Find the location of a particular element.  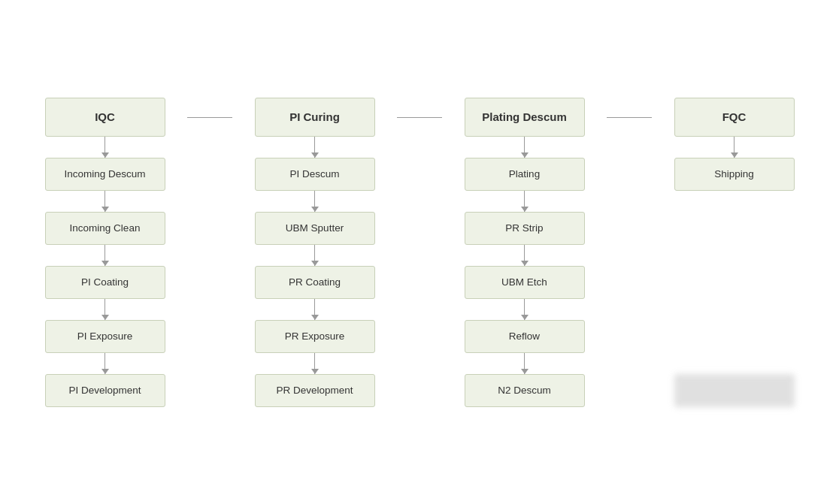

column-4: FQC Shipping is located at coordinates (734, 252).